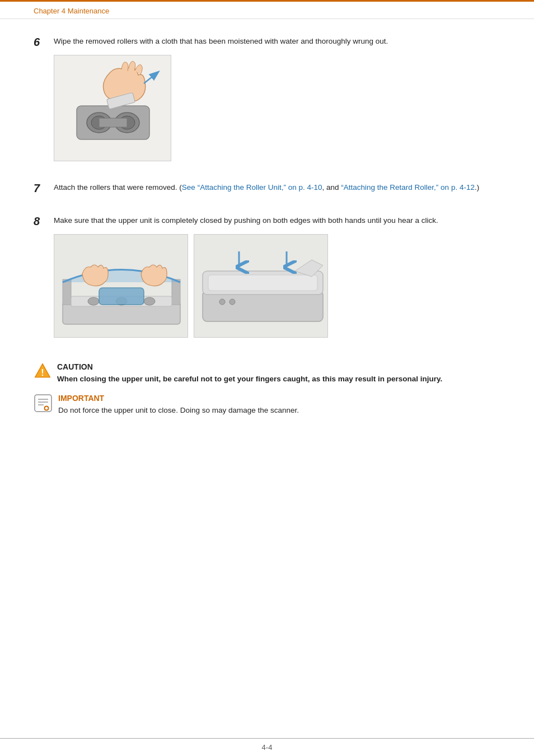 The image size is (534, 756). Describe the element at coordinates (72, 11) in the screenshot. I see `chapter-title: Chapter 4 Maintenance` at that location.